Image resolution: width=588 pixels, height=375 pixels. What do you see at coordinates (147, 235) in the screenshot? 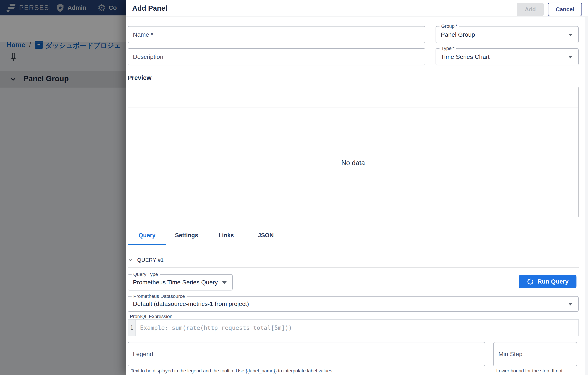
I see `tab-query: Query` at bounding box center [147, 235].